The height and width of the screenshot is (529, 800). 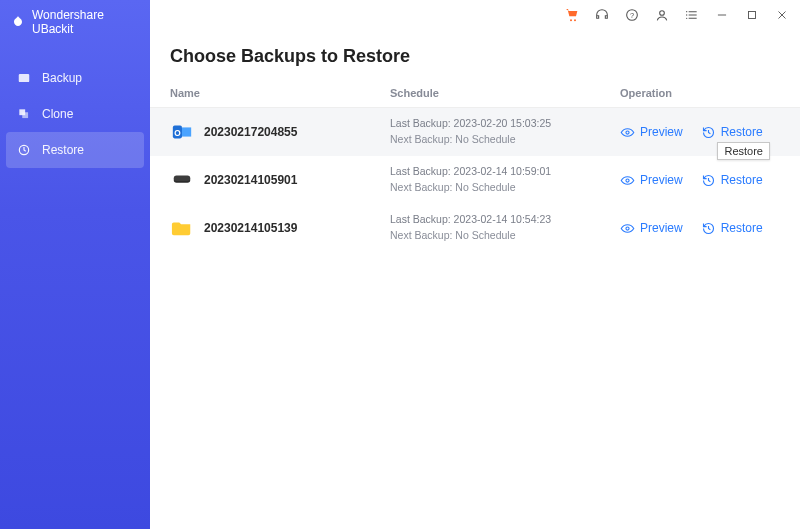 What do you see at coordinates (75, 114) in the screenshot?
I see `sidebar-item-clone: Clone` at bounding box center [75, 114].